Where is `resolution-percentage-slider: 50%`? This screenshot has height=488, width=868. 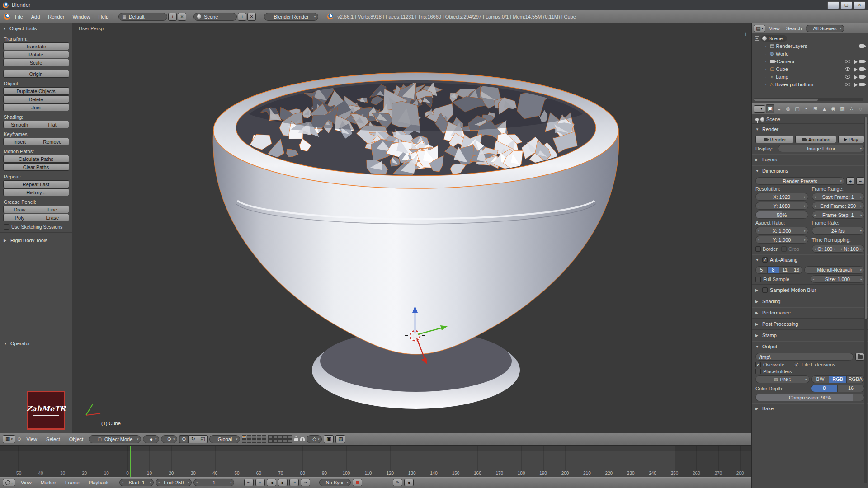
resolution-percentage-slider: 50% is located at coordinates (782, 215).